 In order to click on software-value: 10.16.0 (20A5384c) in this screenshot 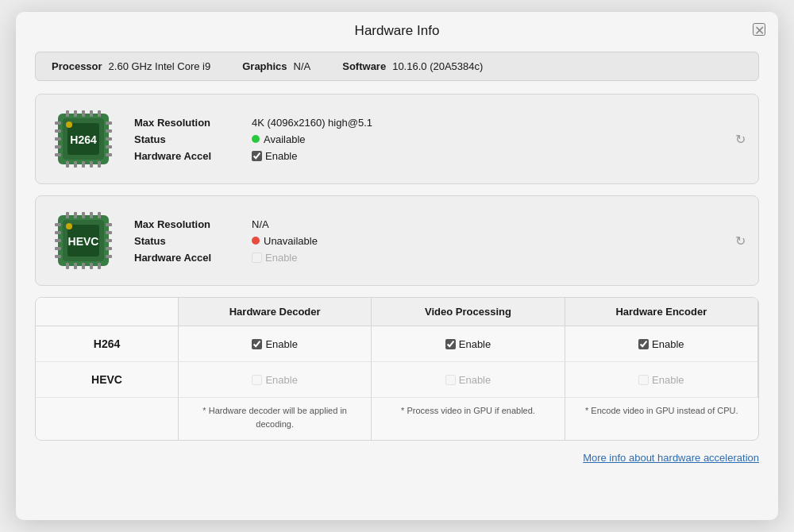, I will do `click(437, 67)`.